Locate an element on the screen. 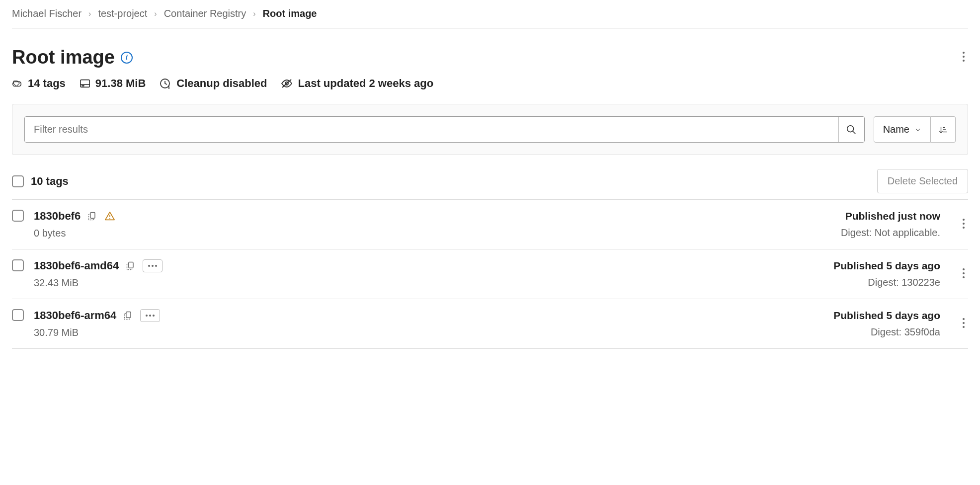 The height and width of the screenshot is (485, 980). filter-bar: Name is located at coordinates (490, 129).